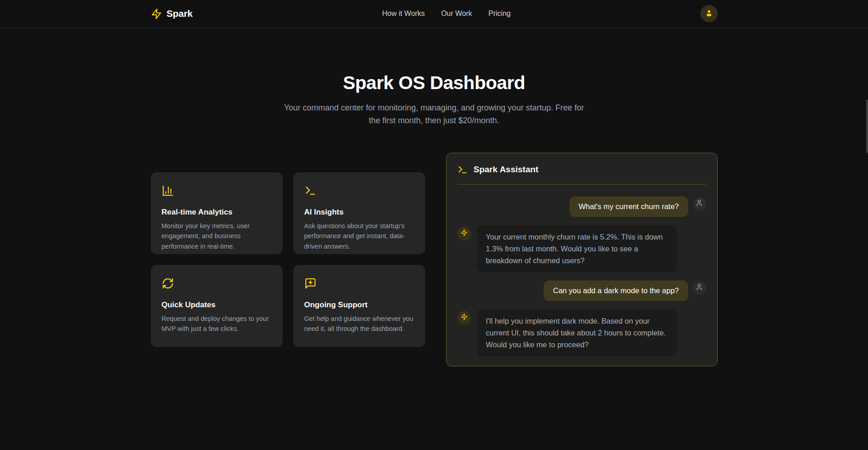  I want to click on assistant-message-bubble: I'll help you implement dark mode. Based…, so click(577, 333).